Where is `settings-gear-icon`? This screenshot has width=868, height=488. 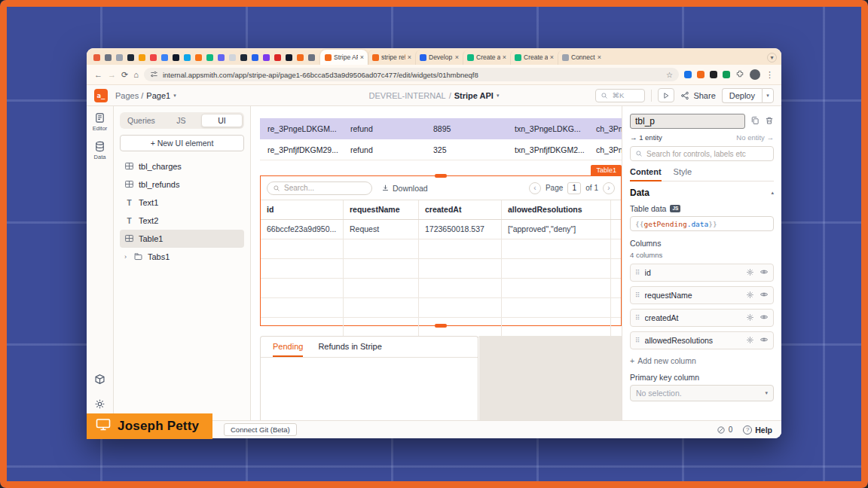 settings-gear-icon is located at coordinates (99, 405).